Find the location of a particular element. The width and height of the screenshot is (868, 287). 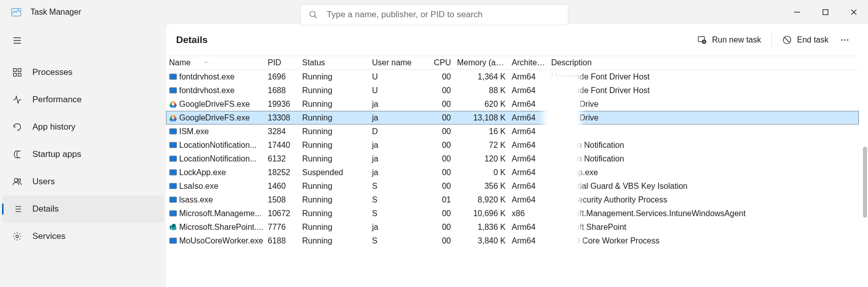

sidebar-item-services: Services is located at coordinates (83, 236).